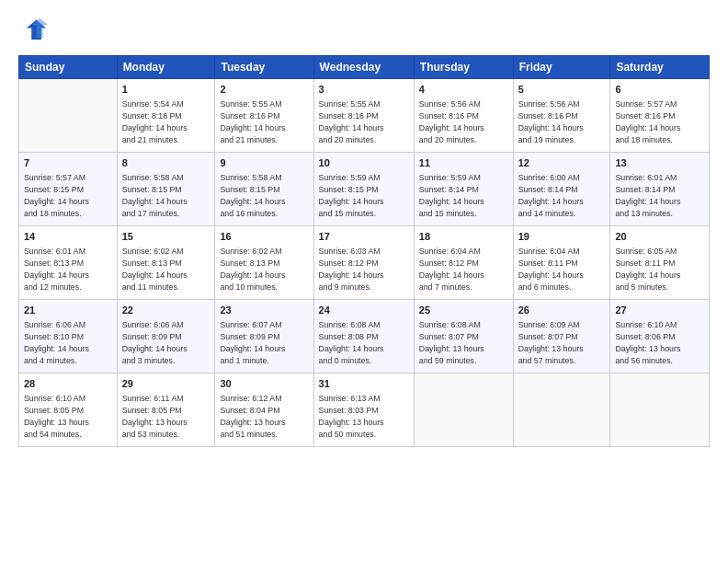 This screenshot has width=728, height=563. I want to click on day-info: Sunrise: 6:10 AM Sunset: 8:06 PM Dayligh…, so click(660, 342).